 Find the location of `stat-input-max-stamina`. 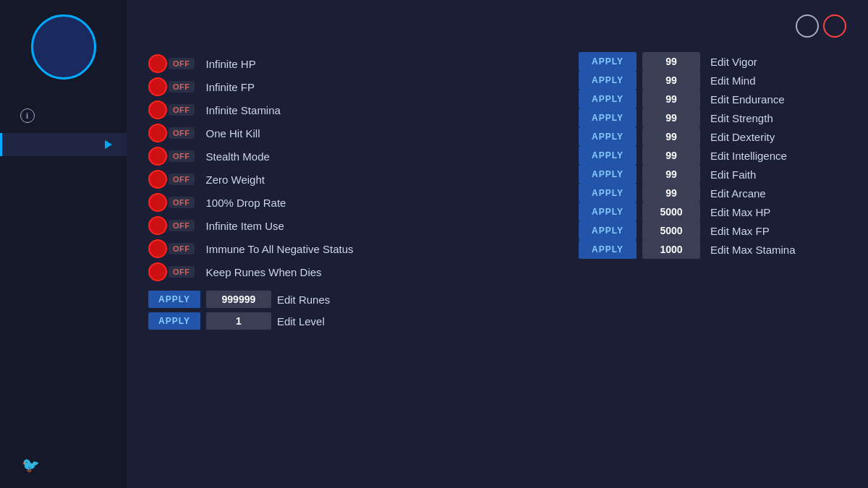

stat-input-max-stamina is located at coordinates (671, 249).